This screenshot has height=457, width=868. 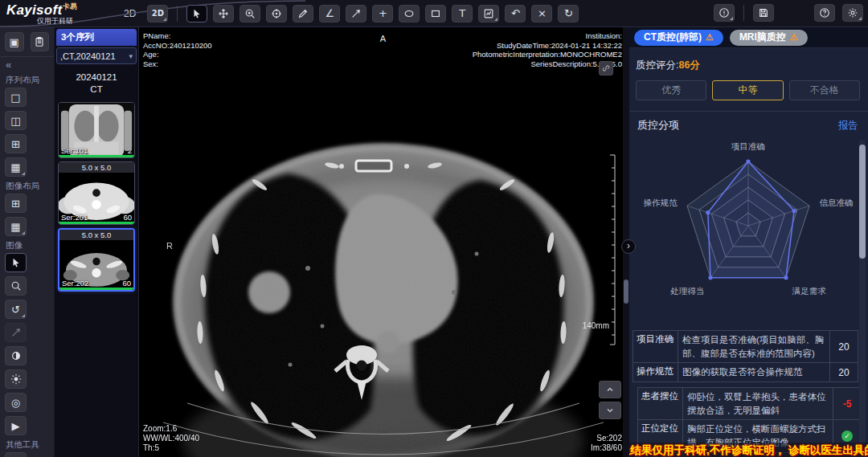 What do you see at coordinates (96, 193) in the screenshot?
I see `thumbnail-Ser:201: 5.0 x 5.0Ser:20160` at bounding box center [96, 193].